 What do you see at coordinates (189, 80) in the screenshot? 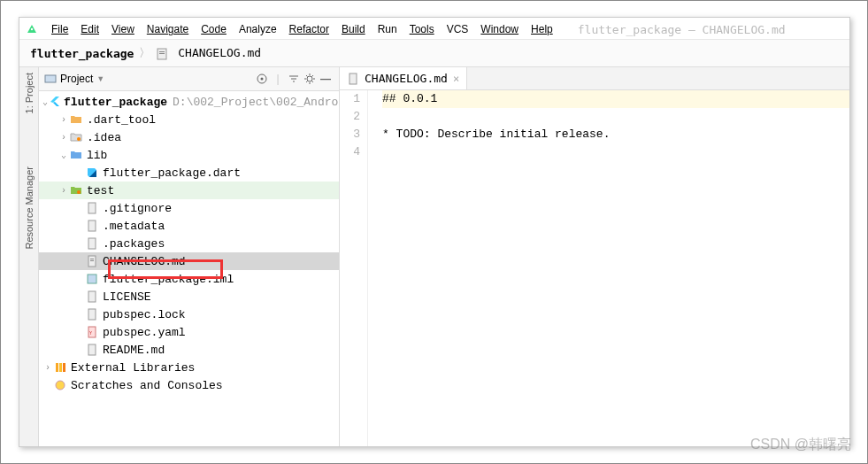
I see `project-panel-header: Project ▼ | —` at bounding box center [189, 80].